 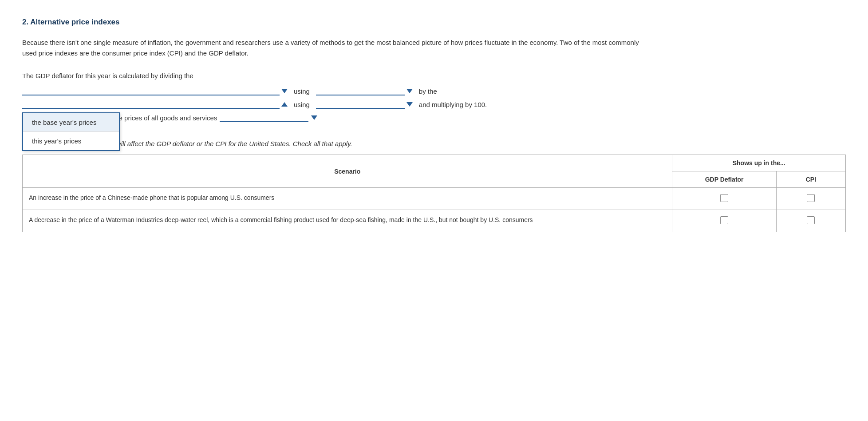 I want to click on col-header-cpi: CPI, so click(x=811, y=179).